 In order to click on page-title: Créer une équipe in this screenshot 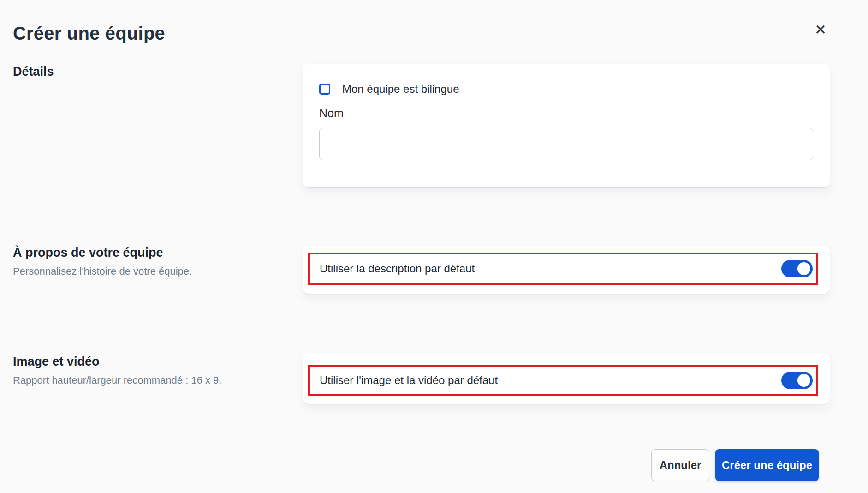, I will do `click(89, 33)`.